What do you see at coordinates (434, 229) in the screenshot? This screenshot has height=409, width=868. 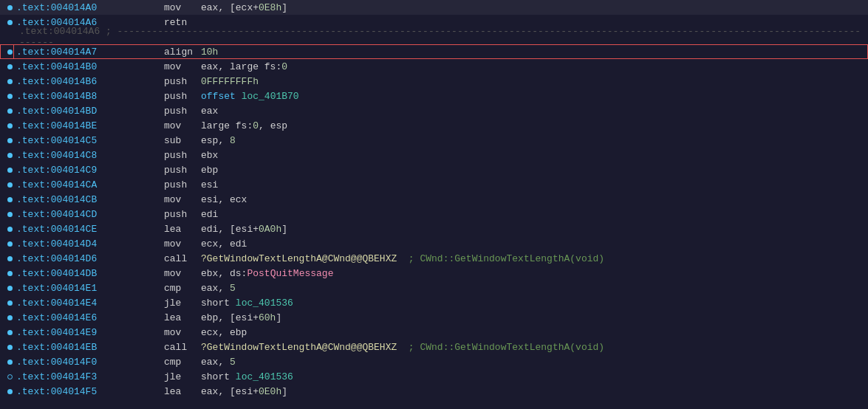 I see `code-row: .text:004014CE lea edi, [esi+0A0h]` at bounding box center [434, 229].